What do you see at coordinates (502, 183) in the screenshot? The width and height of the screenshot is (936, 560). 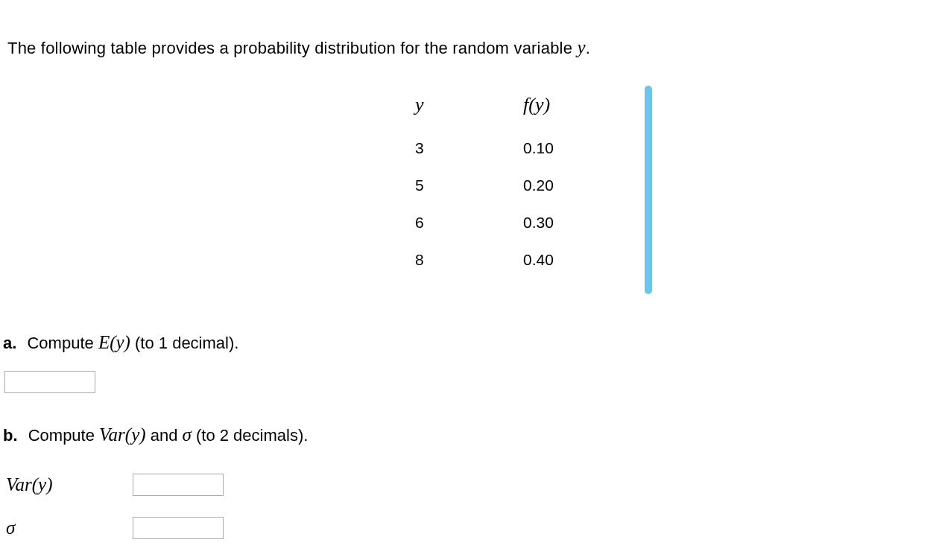 I see `probability-table: y f(y) 3 0.10 5 0.20 6 0.30 8 0.40` at bounding box center [502, 183].